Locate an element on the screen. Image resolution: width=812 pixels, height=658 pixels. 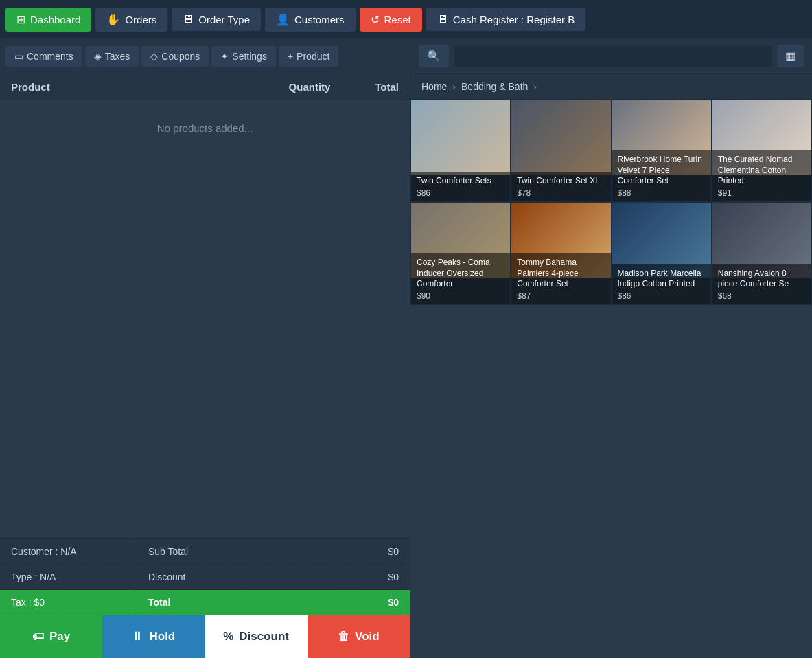
product-card: The Curated Nomad Clementina Cotton Prin… is located at coordinates (762, 150).